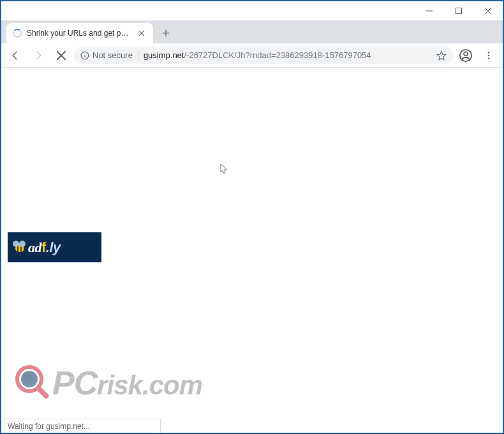 The width and height of the screenshot is (504, 434). What do you see at coordinates (488, 11) in the screenshot?
I see `window-close-button` at bounding box center [488, 11].